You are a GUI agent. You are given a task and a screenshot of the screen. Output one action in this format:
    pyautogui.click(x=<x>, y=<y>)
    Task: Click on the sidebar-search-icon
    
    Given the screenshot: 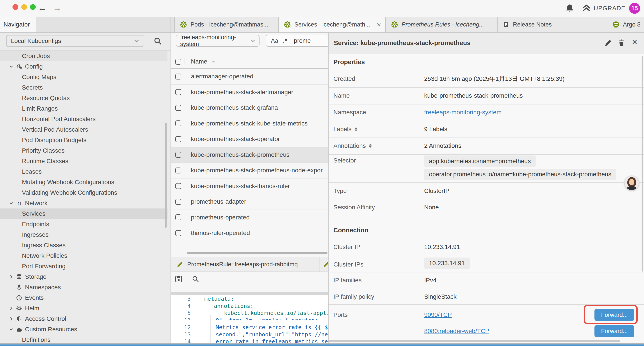 What is the action you would take?
    pyautogui.click(x=158, y=41)
    